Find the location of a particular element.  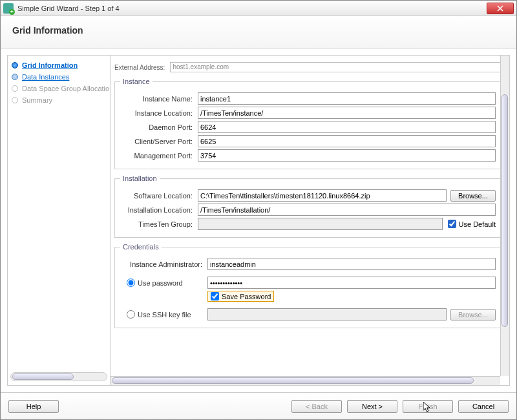

use-password-radio is located at coordinates (131, 283).